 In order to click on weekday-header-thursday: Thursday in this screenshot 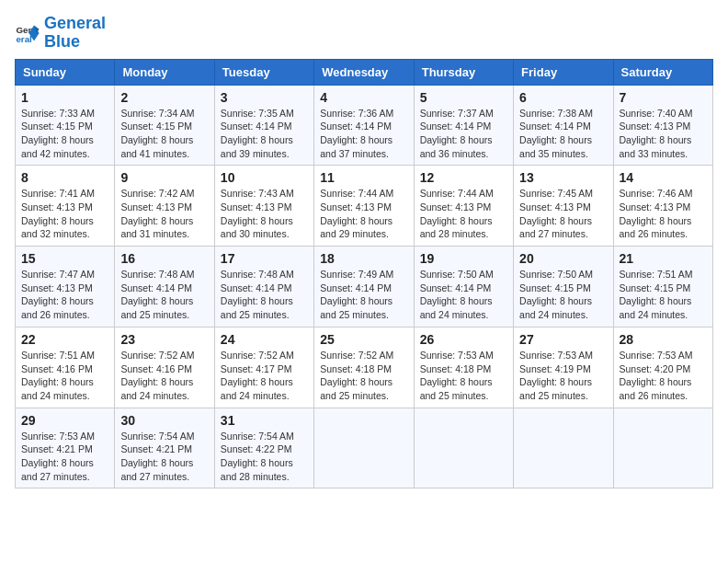, I will do `click(463, 72)`.